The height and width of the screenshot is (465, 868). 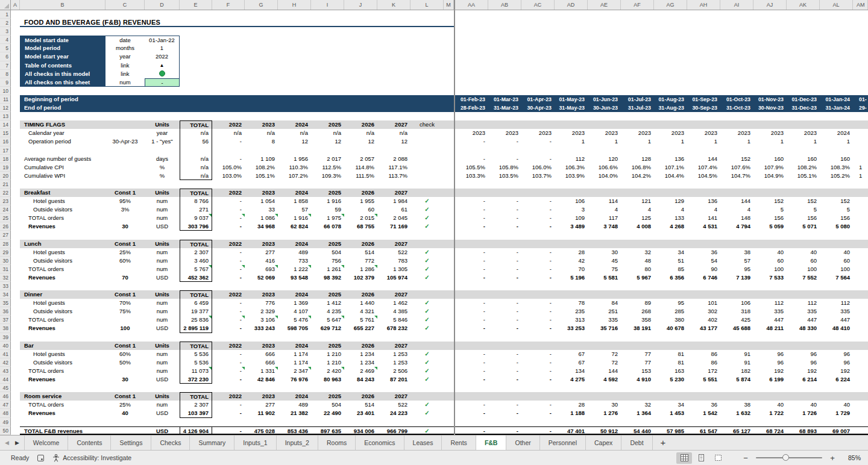 I want to click on cell-AB37: -, so click(x=505, y=320).